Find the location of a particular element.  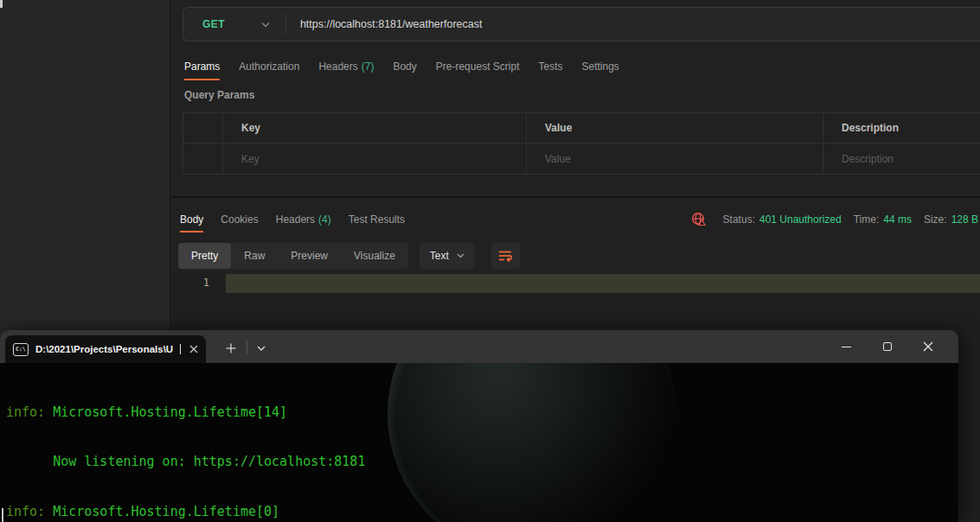

close-icon is located at coordinates (928, 347).